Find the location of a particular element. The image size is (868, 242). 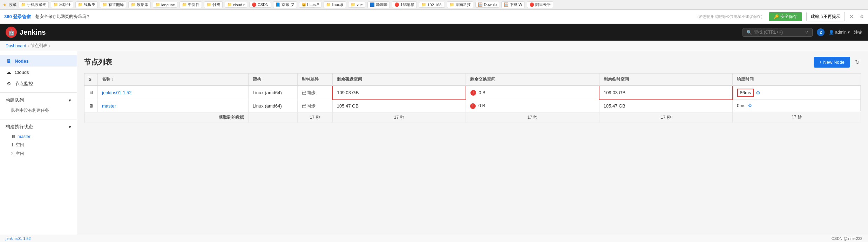

bookmark-ip: 📁192.168. is located at coordinates (432, 5).